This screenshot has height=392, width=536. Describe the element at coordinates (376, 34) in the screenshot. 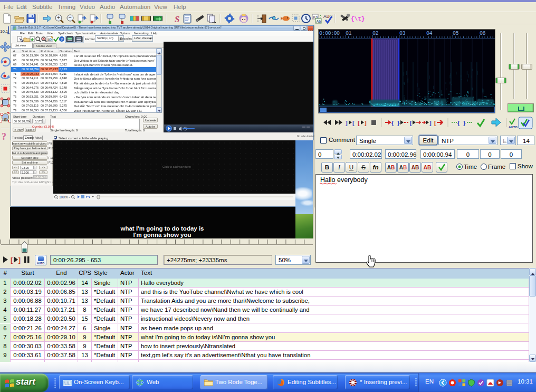

I see `svg-text: 02` at that location.